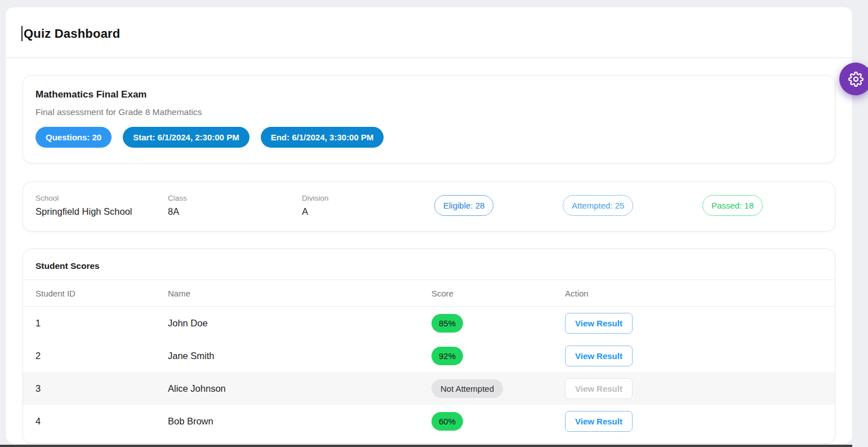  I want to click on page-header: Quiz Dashboard, so click(429, 33).